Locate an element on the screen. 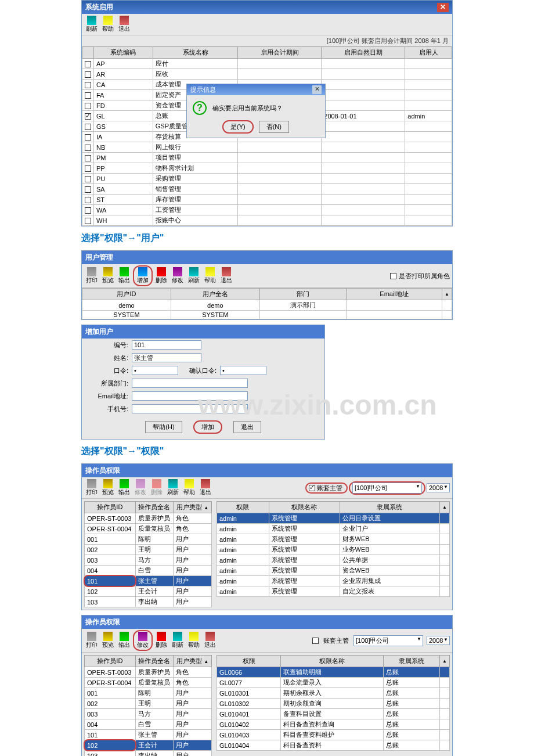  table-row: SA销售管理 is located at coordinates (267, 189).